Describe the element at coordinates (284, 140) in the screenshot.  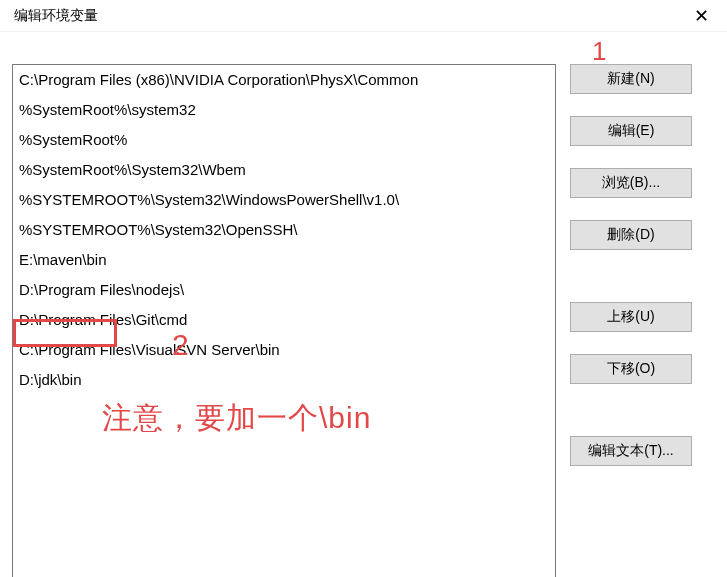
I see `list-item: %SystemRoot%` at that location.